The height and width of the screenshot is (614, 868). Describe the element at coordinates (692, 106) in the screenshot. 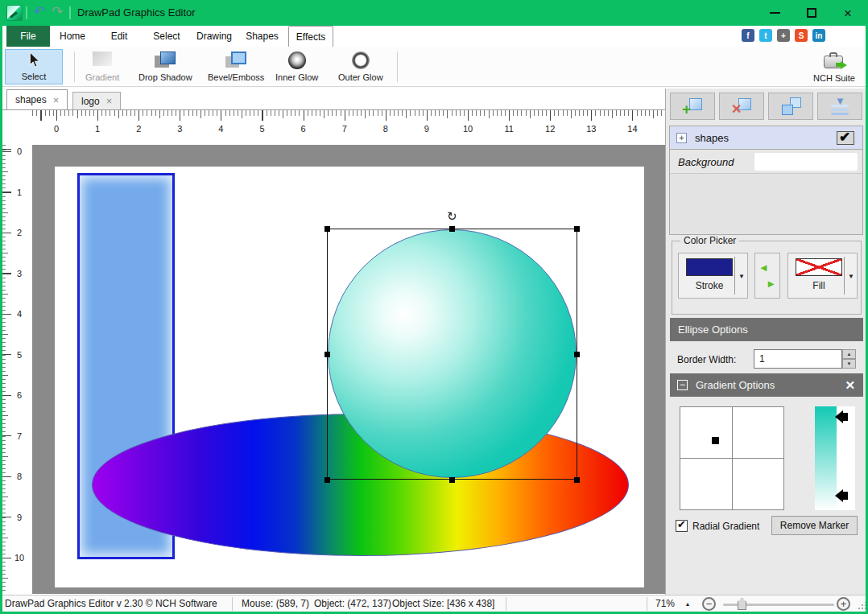

I see `add-layer-button: +` at that location.